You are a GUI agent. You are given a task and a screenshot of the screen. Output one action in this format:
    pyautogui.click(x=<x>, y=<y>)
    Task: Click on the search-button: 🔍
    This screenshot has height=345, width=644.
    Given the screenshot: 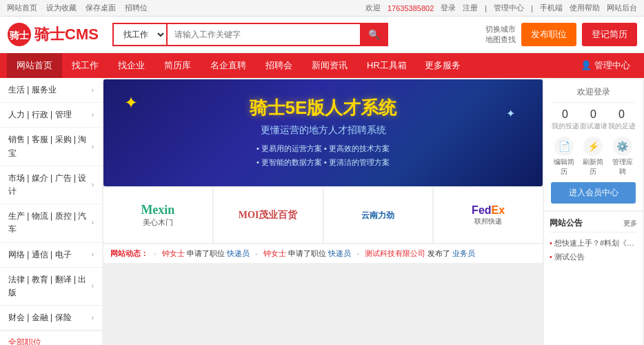 What is the action you would take?
    pyautogui.click(x=374, y=34)
    